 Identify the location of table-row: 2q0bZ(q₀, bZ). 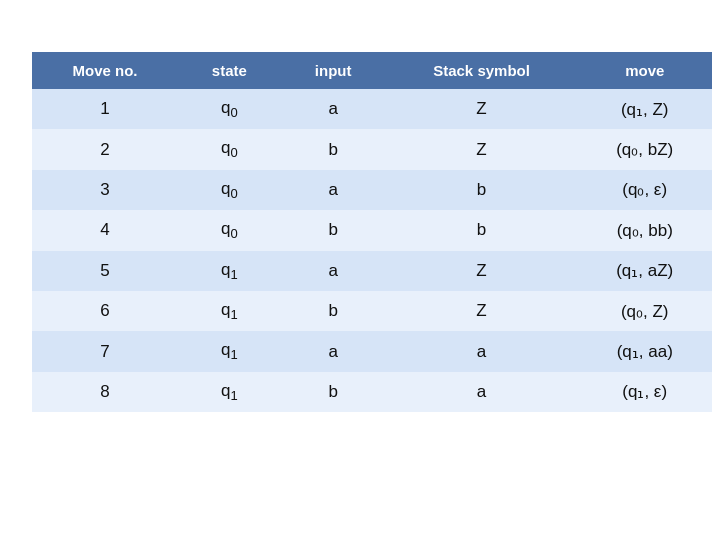
(372, 149).